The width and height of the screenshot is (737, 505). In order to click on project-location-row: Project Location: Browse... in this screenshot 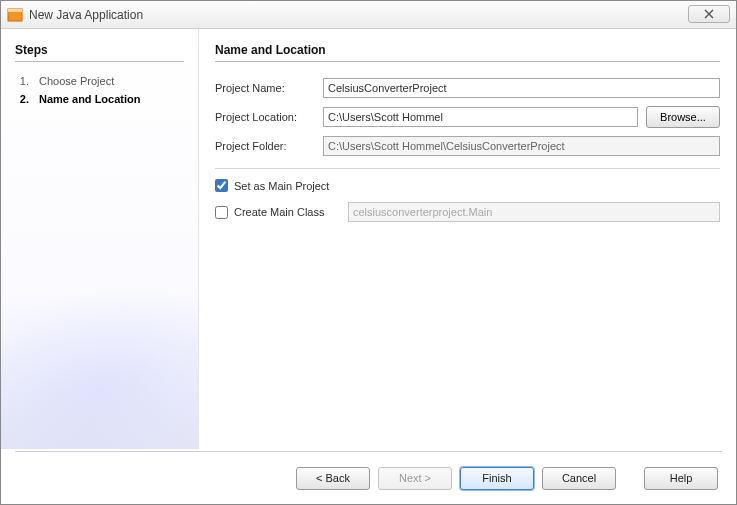, I will do `click(468, 117)`.